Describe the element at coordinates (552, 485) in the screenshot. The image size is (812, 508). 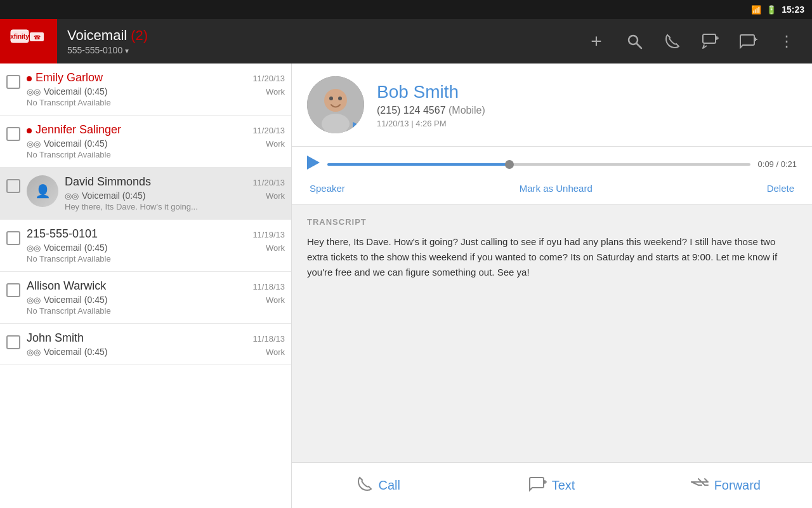
I see `bottom-actions: Call Text` at that location.